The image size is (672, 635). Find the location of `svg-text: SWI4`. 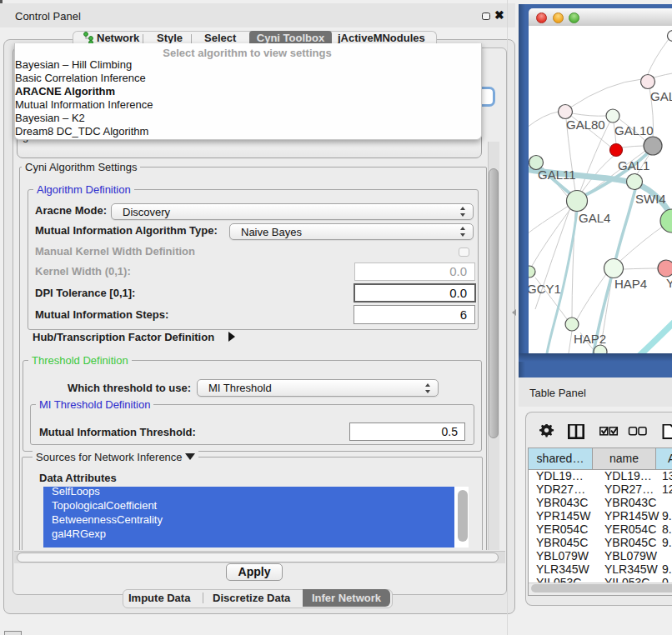

svg-text: SWI4 is located at coordinates (650, 198).